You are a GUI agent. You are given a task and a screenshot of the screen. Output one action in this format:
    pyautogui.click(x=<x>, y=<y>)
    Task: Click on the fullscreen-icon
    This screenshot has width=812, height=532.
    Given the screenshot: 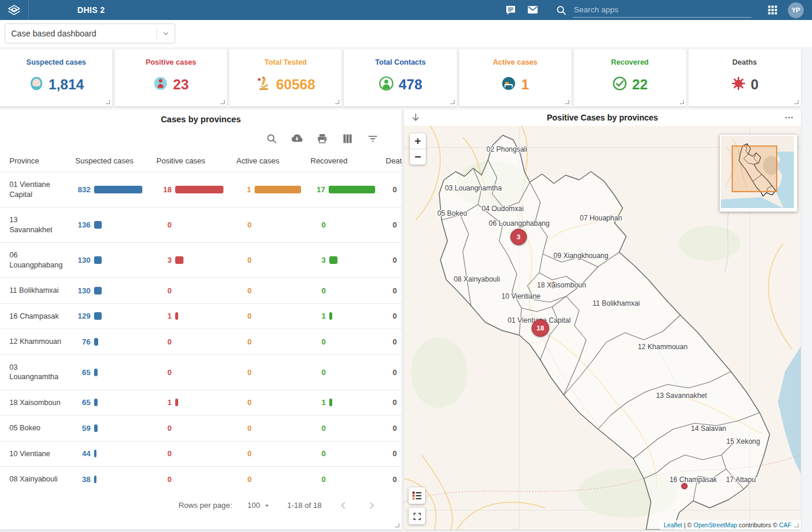 What is the action you would take?
    pyautogui.click(x=417, y=516)
    